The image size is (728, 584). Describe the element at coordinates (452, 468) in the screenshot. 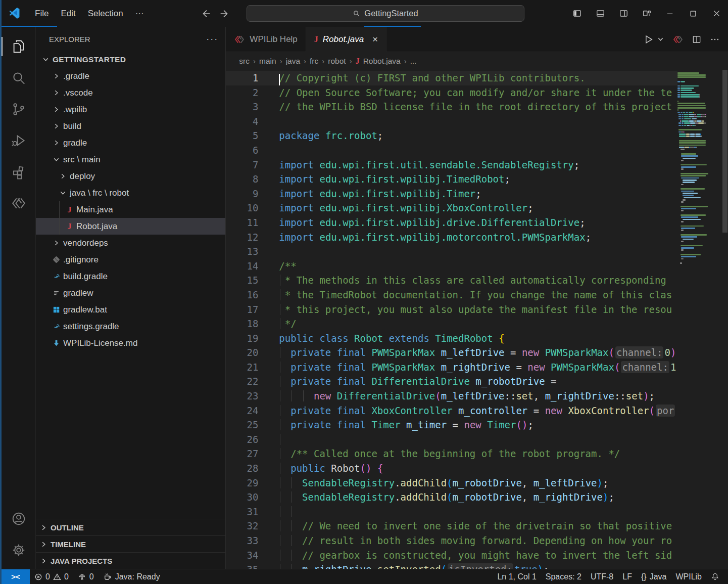

I see `code-line-28: 28 public Robot() {` at that location.